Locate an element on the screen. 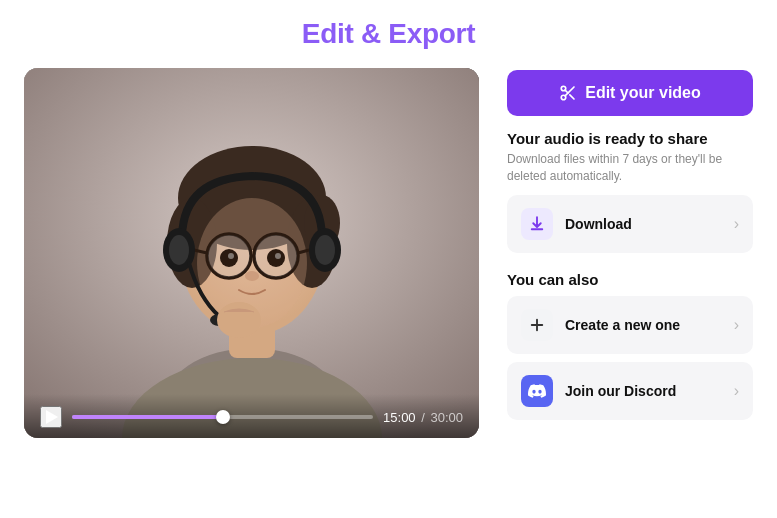 Image resolution: width=777 pixels, height=518 pixels. create-new-chevron: › is located at coordinates (736, 325).